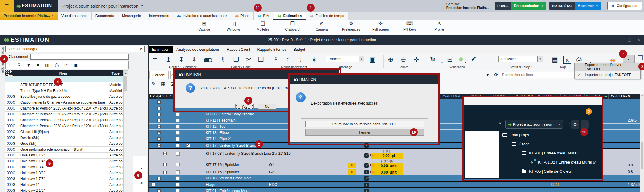 Image resolution: width=644 pixels, height=192 pixels. What do you see at coordinates (38, 65) in the screenshot?
I see `collapse-icon: =` at bounding box center [38, 65].